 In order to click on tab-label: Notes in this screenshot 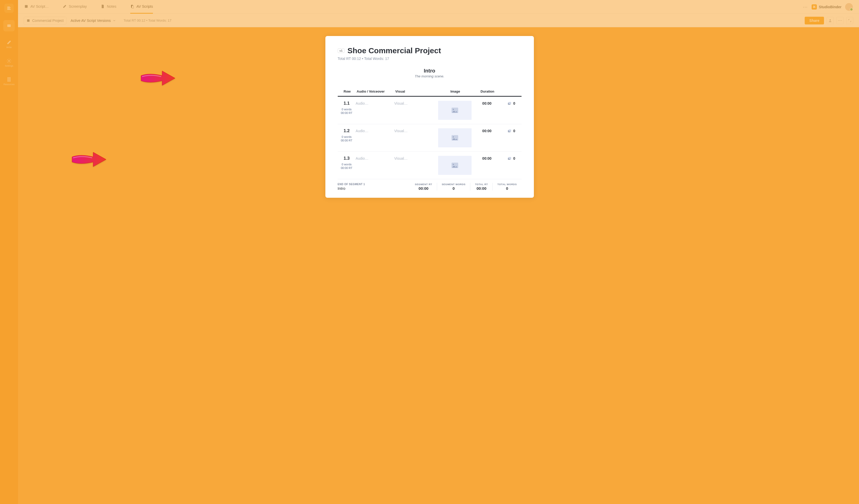, I will do `click(111, 6)`.